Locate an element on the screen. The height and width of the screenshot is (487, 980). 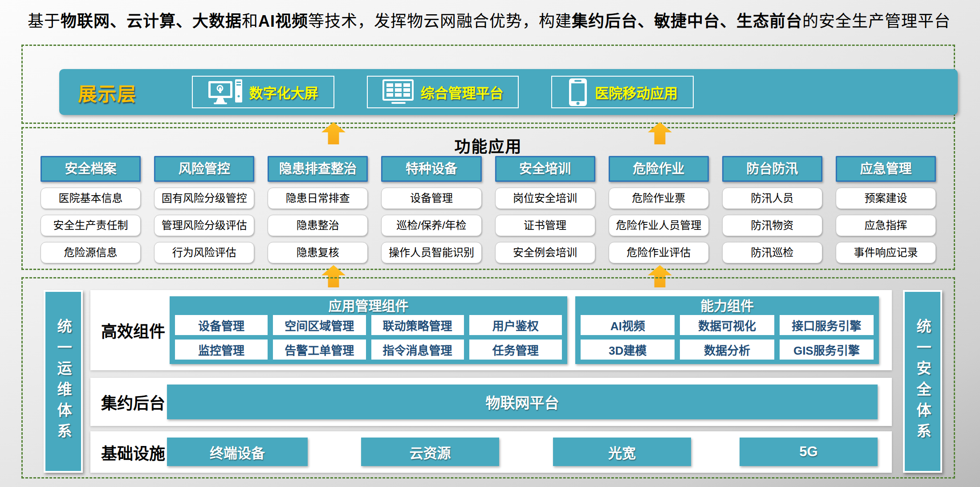
component-box: 接口服务引擎 is located at coordinates (826, 325).